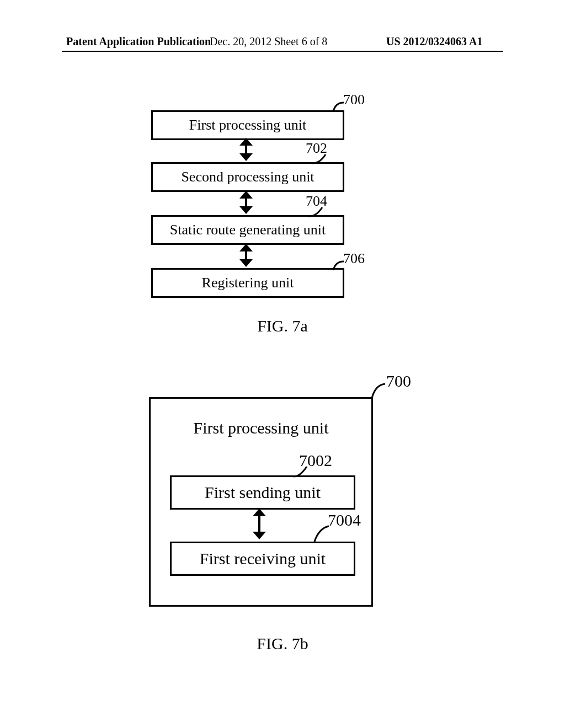 This screenshot has width=565, height=728. What do you see at coordinates (248, 283) in the screenshot?
I see `block-label: Registering unit` at bounding box center [248, 283].